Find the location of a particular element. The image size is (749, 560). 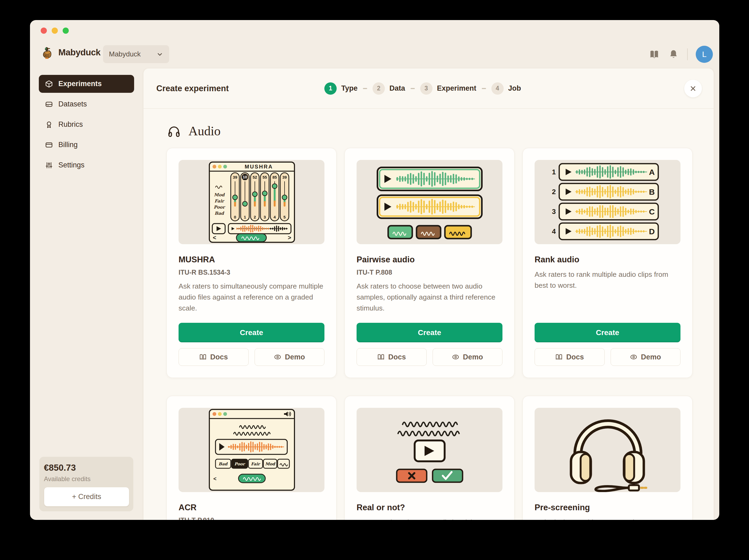

card-description: Mabyduck uses this pre-screening test to is located at coordinates (607, 518).